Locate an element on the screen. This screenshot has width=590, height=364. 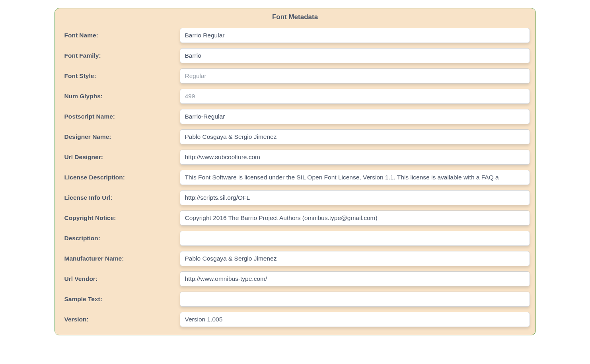
label-font-style: Font Style: is located at coordinates (120, 76).